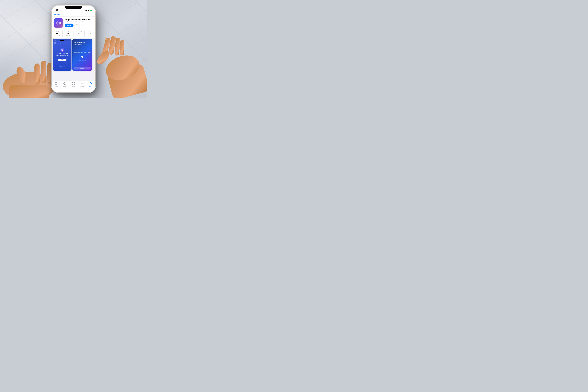 The image size is (588, 392). What do you see at coordinates (73, 91) in the screenshot?
I see `home-bar` at bounding box center [73, 91].